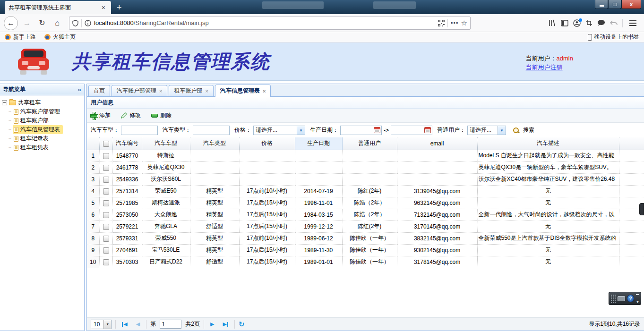 This screenshot has width=644, height=331. What do you see at coordinates (638, 302) in the screenshot?
I see `ime-options-icon: ▼` at bounding box center [638, 302].